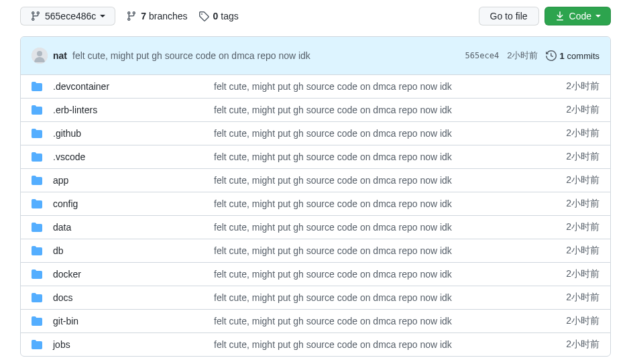  Describe the element at coordinates (583, 56) in the screenshot. I see `commits-label: commits` at that location.